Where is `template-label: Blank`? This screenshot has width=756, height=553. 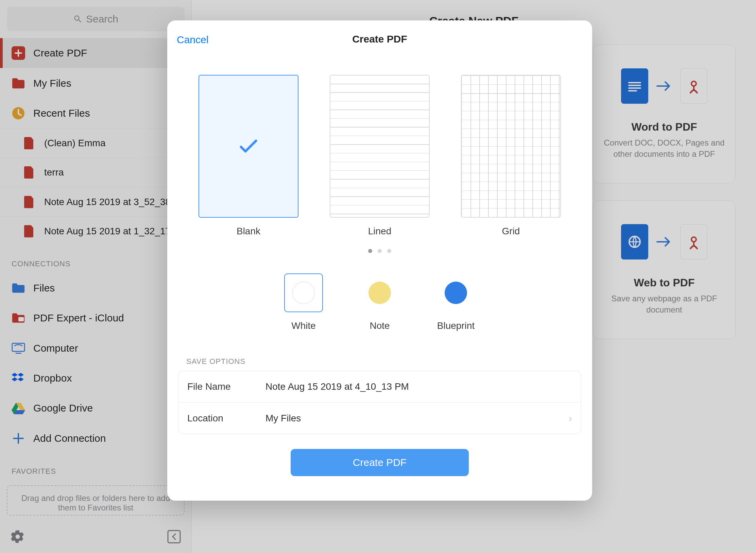
template-label: Blank is located at coordinates (248, 231).